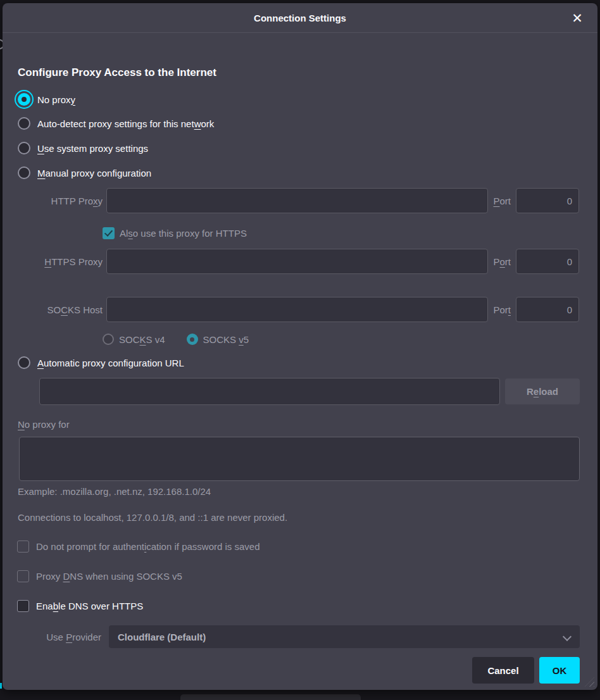  Describe the element at coordinates (297, 201) in the screenshot. I see `http-proxy-input` at that location.